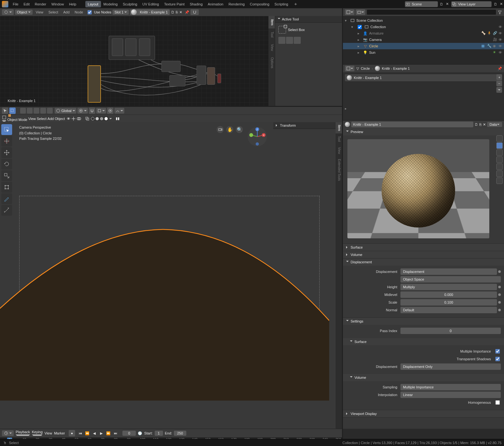 This screenshot has width=504, height=446. What do you see at coordinates (37, 433) in the screenshot?
I see `timeline-menu-keying: Keying` at bounding box center [37, 433].